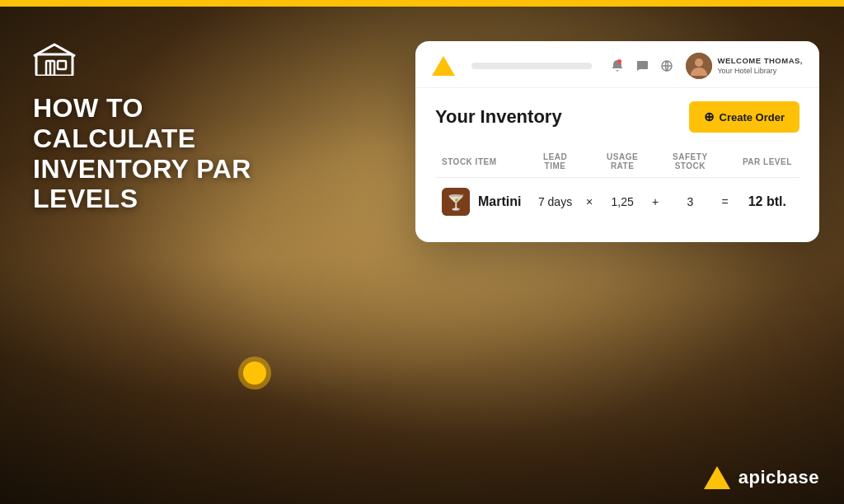 The image size is (844, 504). I want to click on stock-item-cell: 🍸 Martini, so click(483, 203).